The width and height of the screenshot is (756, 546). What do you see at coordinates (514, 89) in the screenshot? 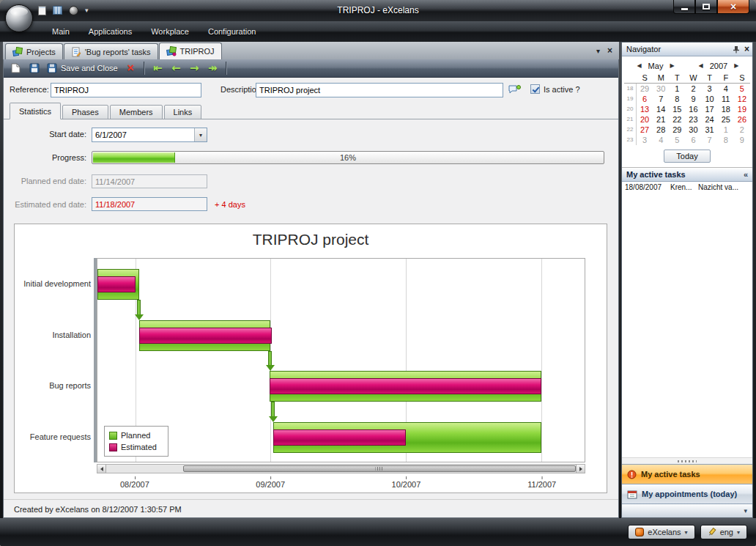
I see `comments-icon` at bounding box center [514, 89].